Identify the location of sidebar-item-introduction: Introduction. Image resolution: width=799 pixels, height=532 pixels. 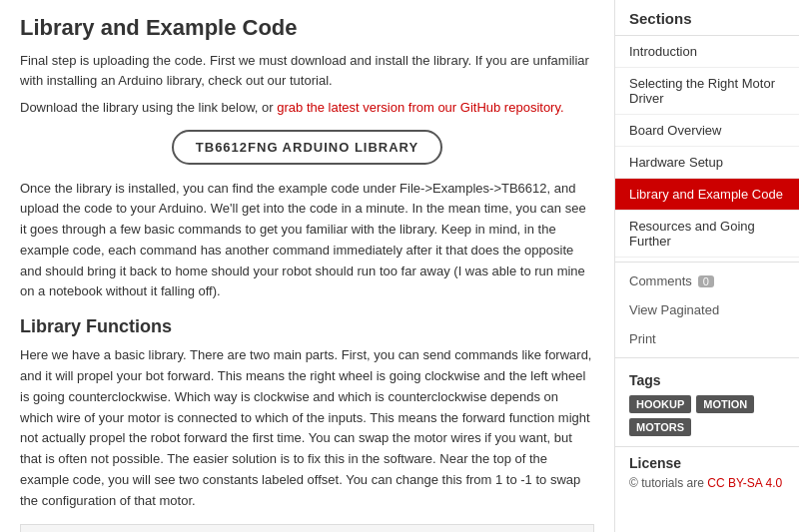
(707, 52).